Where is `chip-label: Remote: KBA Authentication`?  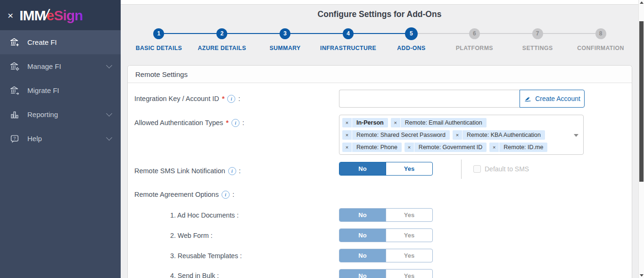 chip-label: Remote: KBA Authentication is located at coordinates (504, 135).